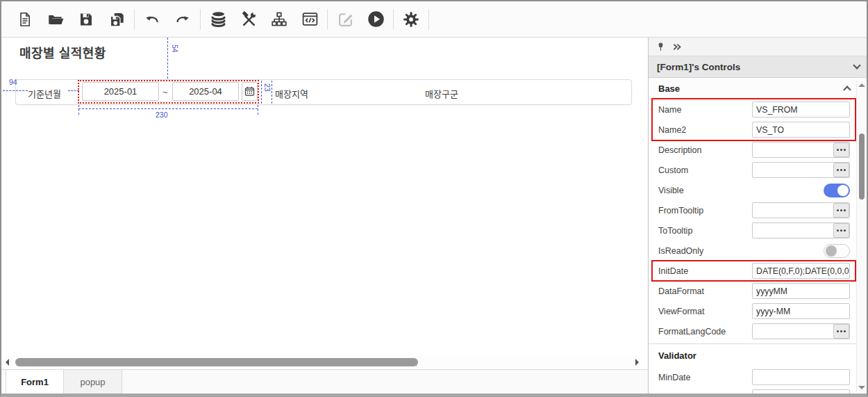 This screenshot has height=397, width=868. Describe the element at coordinates (706, 332) in the screenshot. I see `property-label: FormatLangCode` at that location.